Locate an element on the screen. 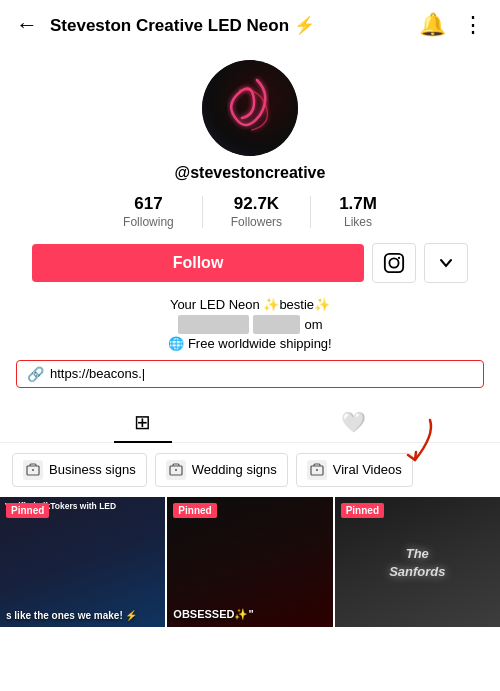 The image size is (500, 691). more-icon: ⋮ is located at coordinates (473, 25).